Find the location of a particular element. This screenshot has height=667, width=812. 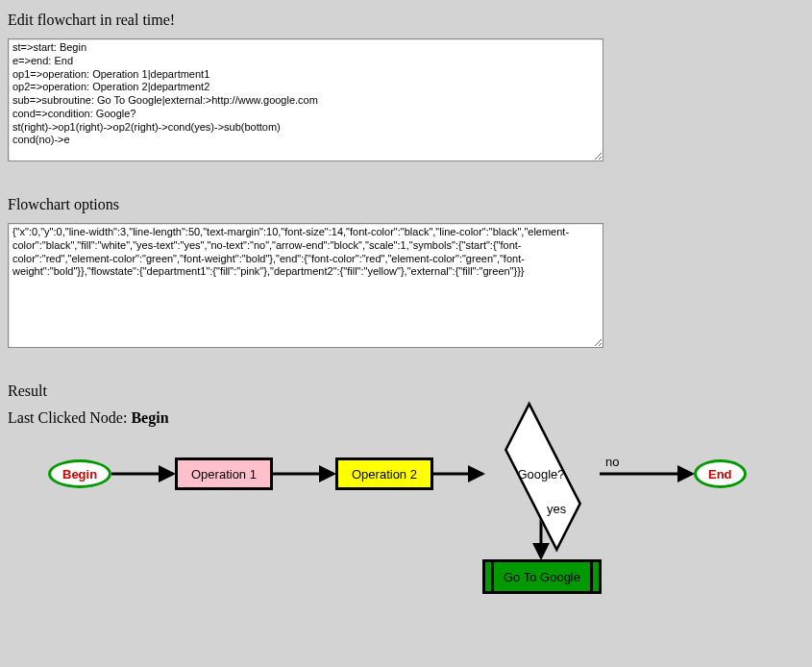

last-clicked-value: Begin is located at coordinates (150, 417).